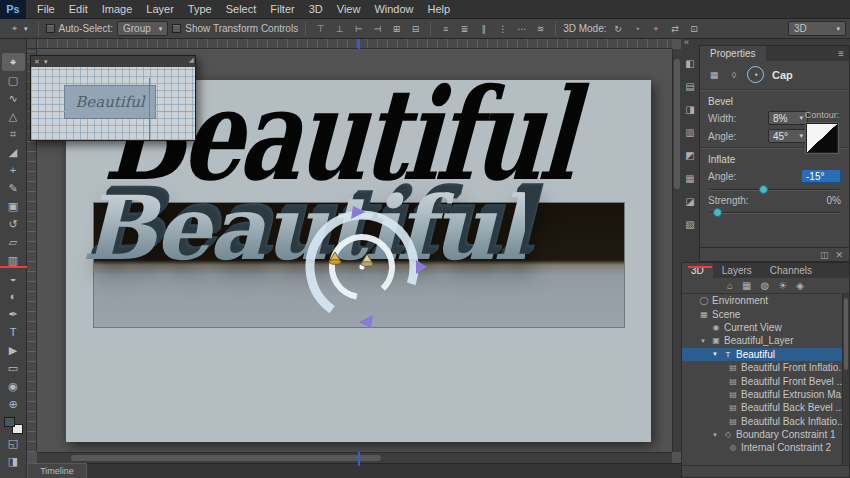 The width and height of the screenshot is (850, 478). Describe the element at coordinates (762, 394) in the screenshot. I see `tree-item-extrusion-material: ▤ Beautiful Extrusion Ma...` at that location.